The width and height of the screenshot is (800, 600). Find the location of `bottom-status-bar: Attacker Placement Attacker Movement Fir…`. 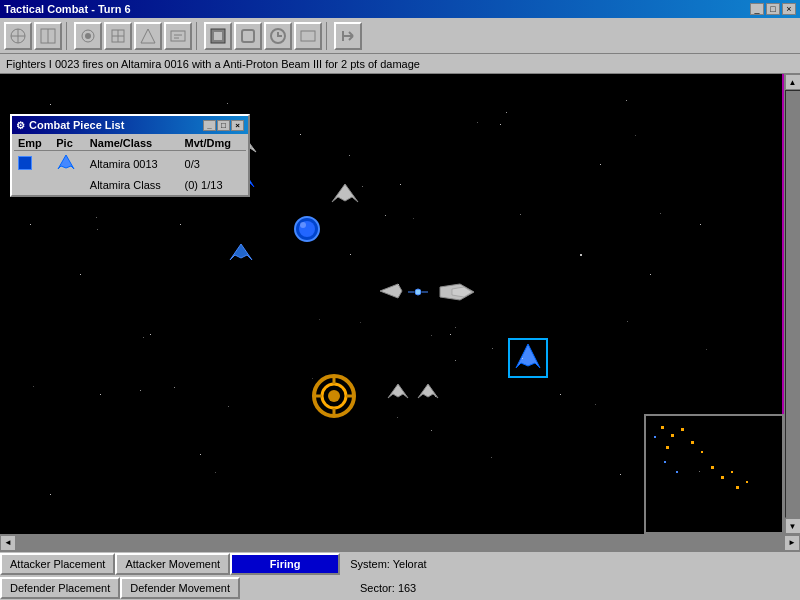

bottom-status-bar: Attacker Placement Attacker Movement Fir… is located at coordinates (400, 575).